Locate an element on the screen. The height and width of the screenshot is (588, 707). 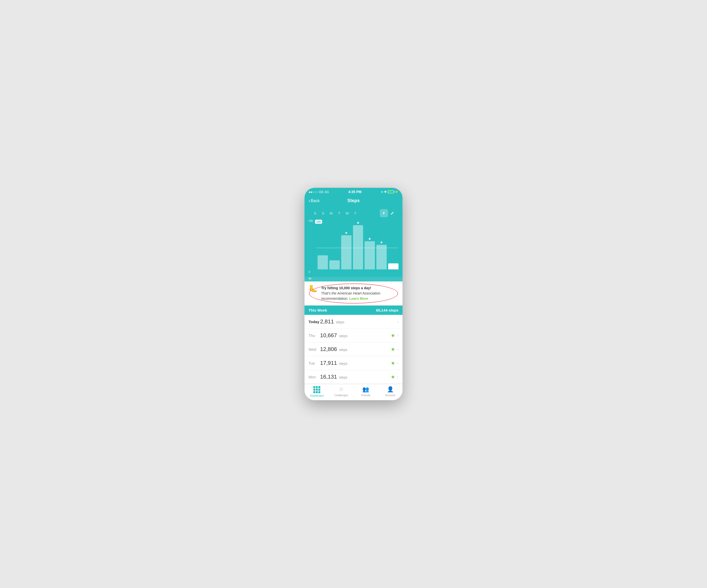
nav-friends-label: Friends is located at coordinates (366, 395).